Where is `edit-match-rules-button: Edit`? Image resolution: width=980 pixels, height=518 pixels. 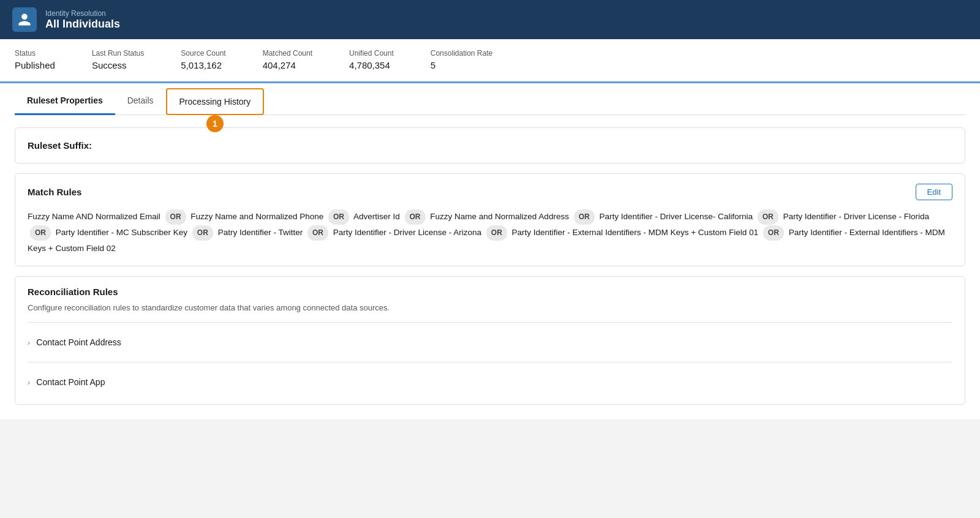
edit-match-rules-button: Edit is located at coordinates (934, 192).